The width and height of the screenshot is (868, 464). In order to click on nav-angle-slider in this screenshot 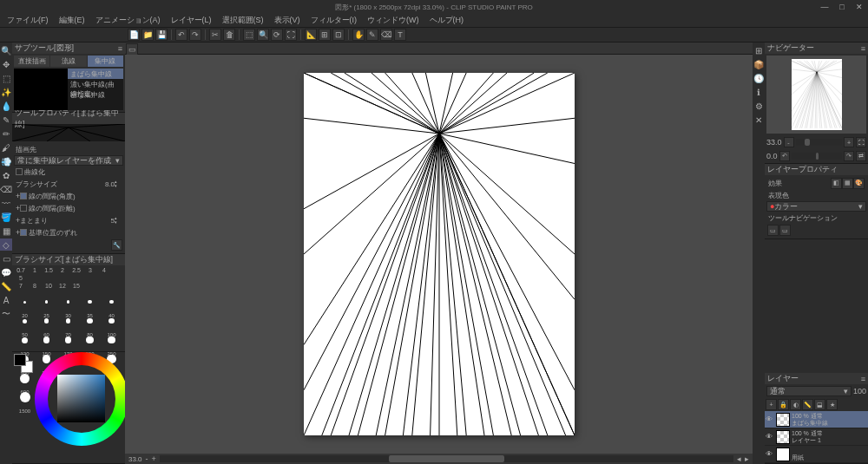, I will do `click(817, 156)`.